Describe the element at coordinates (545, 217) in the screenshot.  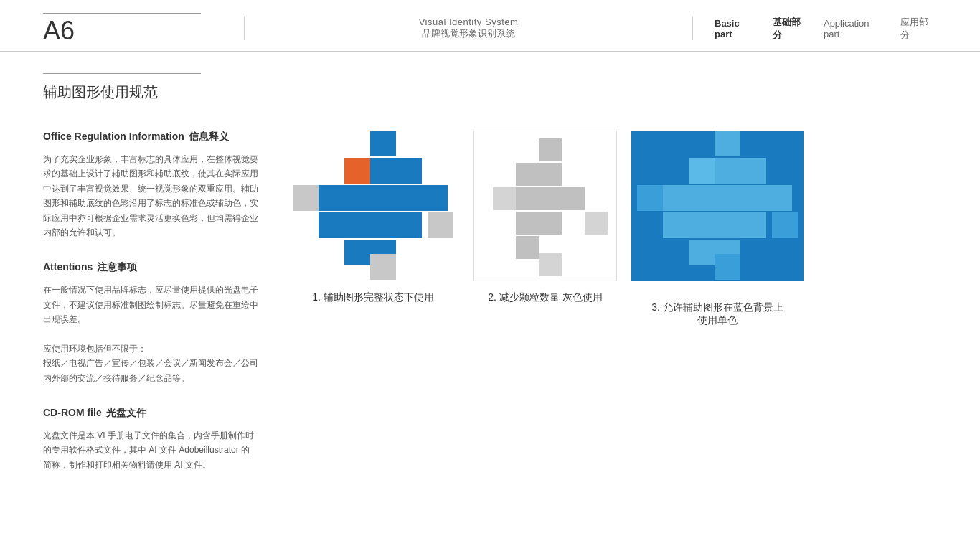
I see `example-2: 2. 减少颗粒数量 灰色使用` at that location.